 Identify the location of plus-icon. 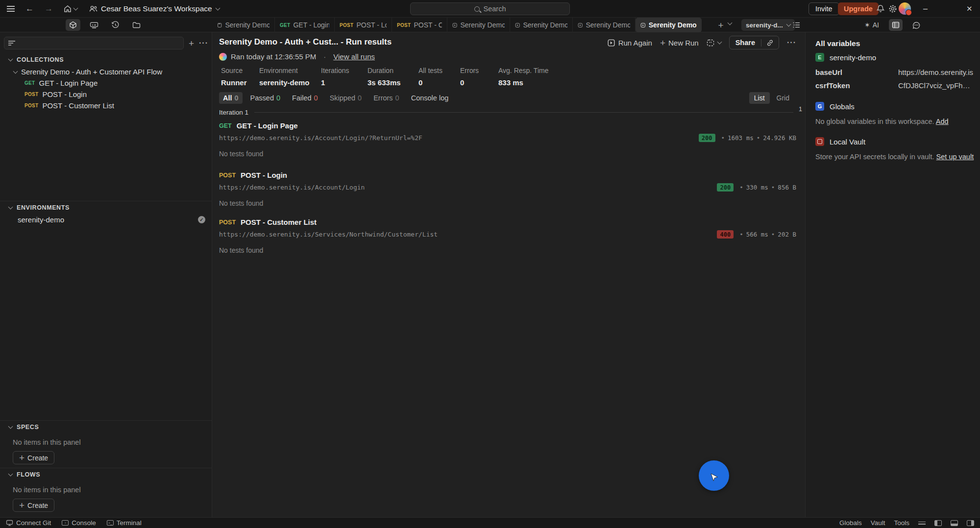
(22, 457).